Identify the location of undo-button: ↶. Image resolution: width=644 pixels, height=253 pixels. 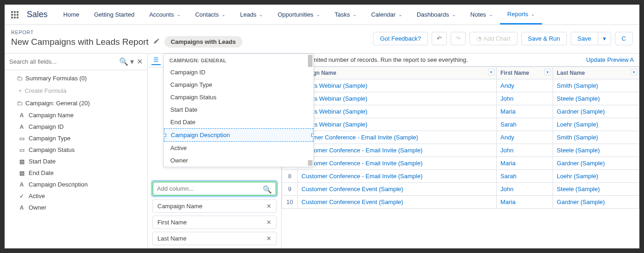
(439, 39).